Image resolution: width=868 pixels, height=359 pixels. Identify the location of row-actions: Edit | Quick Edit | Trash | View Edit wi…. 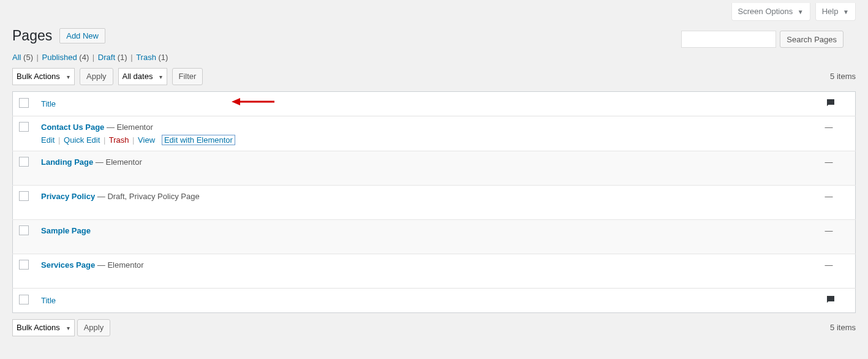
(427, 140).